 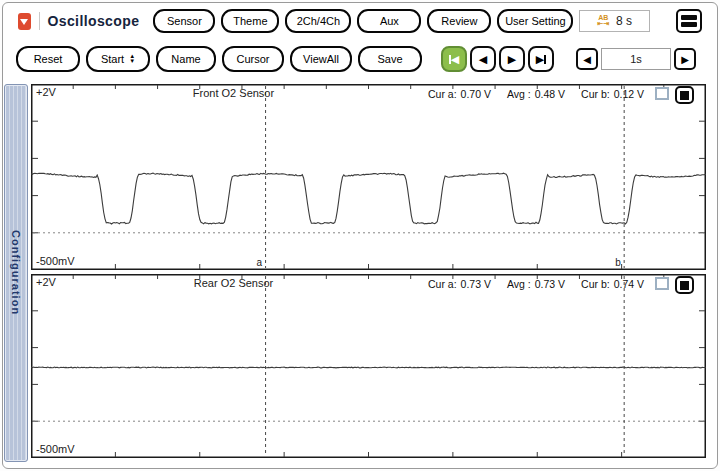 What do you see at coordinates (390, 59) in the screenshot?
I see `save-button: Save` at bounding box center [390, 59].